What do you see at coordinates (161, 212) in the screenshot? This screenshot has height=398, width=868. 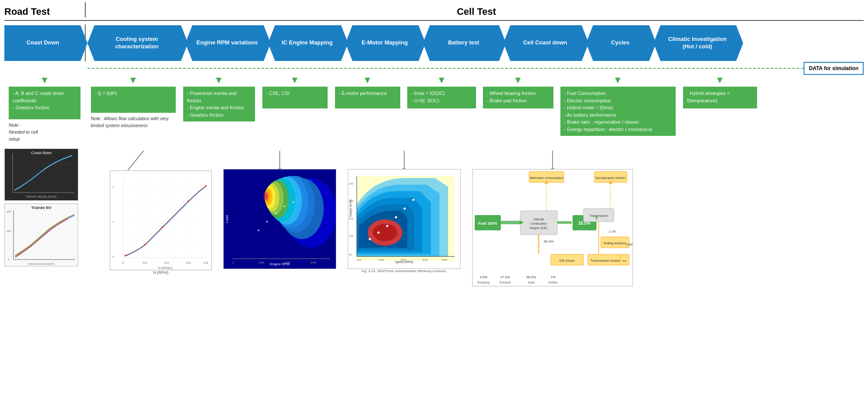 I see `engine-rpm-chart-wrapper: 0 0.2 0.4 0.6 0.8 N (RPM/s) 0 1 2 N (RPM…` at bounding box center [161, 212].